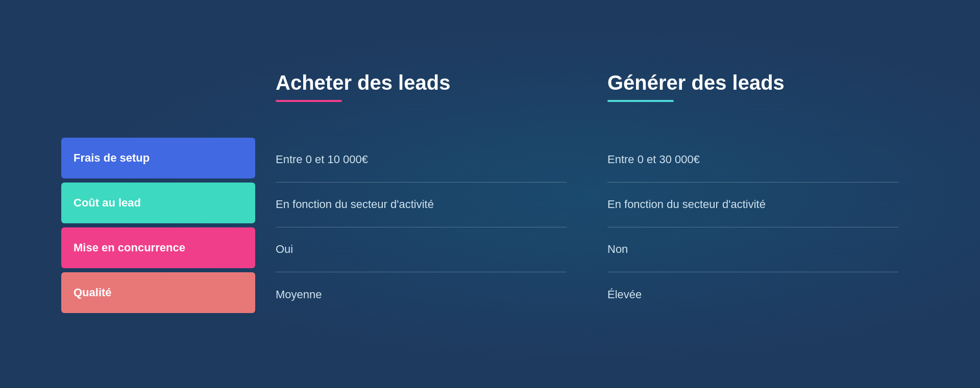 This screenshot has width=980, height=388. Describe the element at coordinates (421, 250) in the screenshot. I see `col1-row3: Oui` at that location.